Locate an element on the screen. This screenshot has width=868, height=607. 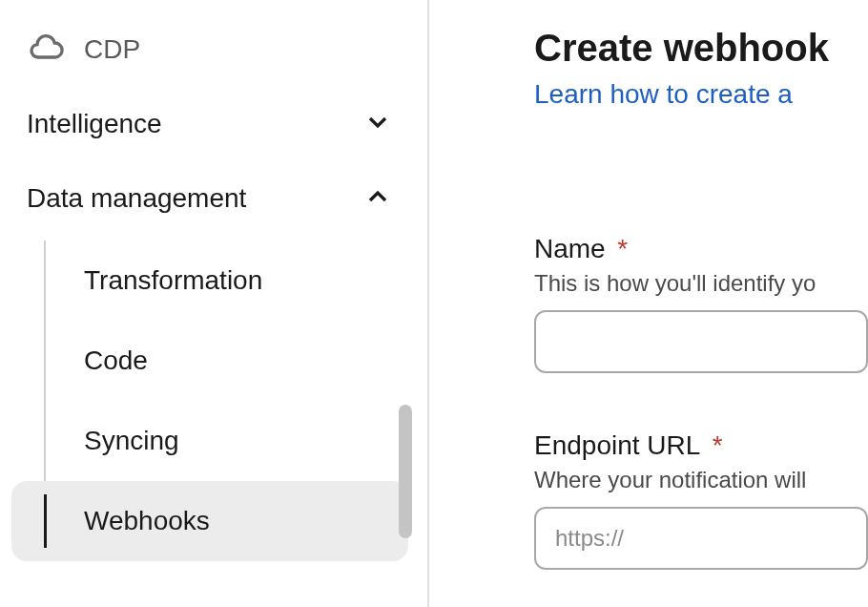
sidebar-item-label: Code is located at coordinates (116, 361).